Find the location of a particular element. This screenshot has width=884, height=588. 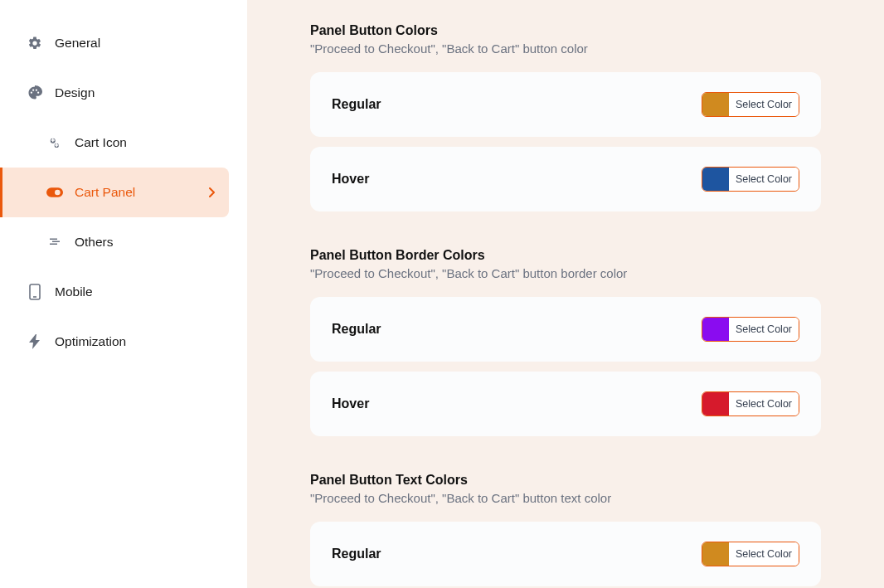

color-row-button-regular: Regular Select Color is located at coordinates (566, 104).